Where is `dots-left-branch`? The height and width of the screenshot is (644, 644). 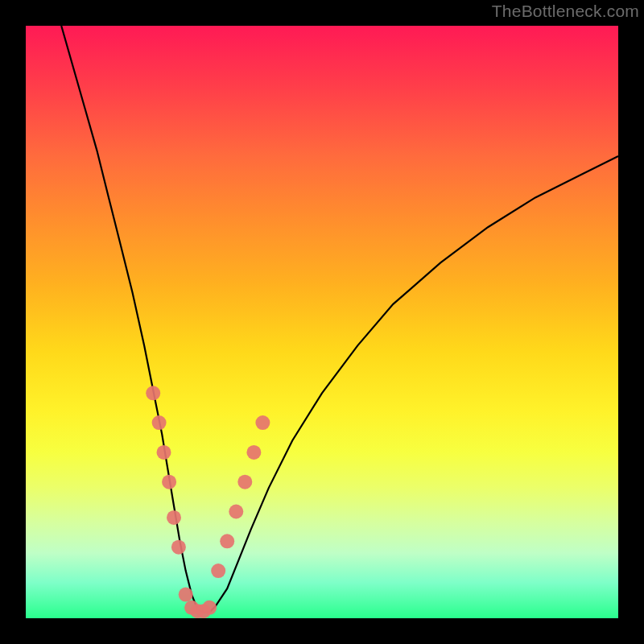 dots-left-branch is located at coordinates (166, 470).